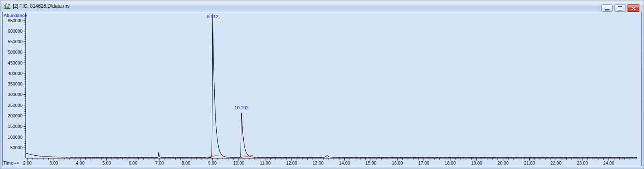  Describe the element at coordinates (242, 108) in the screenshot. I see `peak-label: 10.102` at that location.